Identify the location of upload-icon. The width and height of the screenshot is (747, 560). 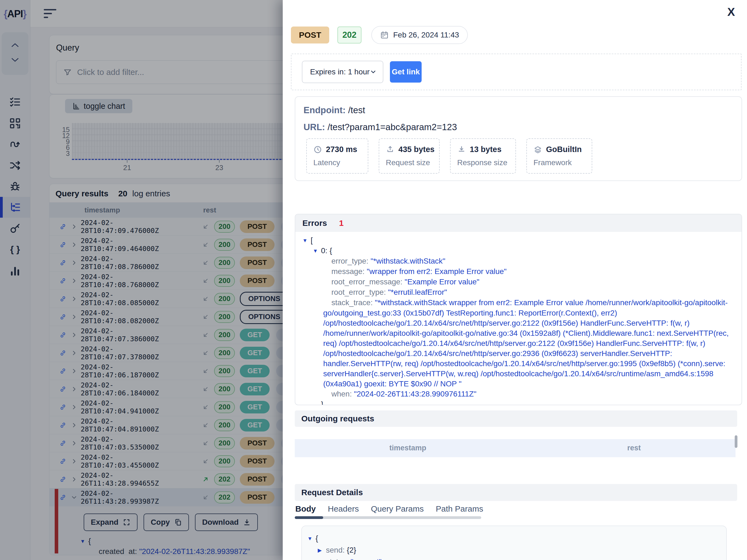
(390, 150).